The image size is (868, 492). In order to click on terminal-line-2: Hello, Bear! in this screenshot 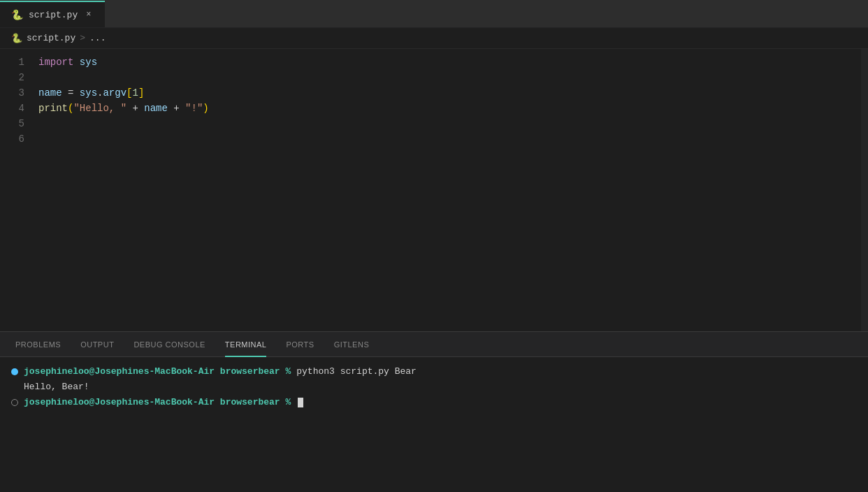, I will do `click(434, 387)`.